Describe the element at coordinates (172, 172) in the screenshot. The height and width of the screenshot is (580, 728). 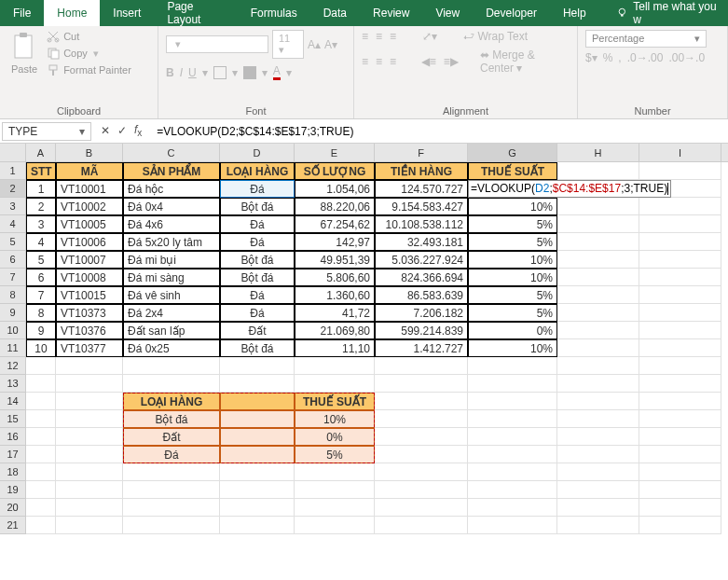
I see `cell: SẢN PHẨM` at that location.